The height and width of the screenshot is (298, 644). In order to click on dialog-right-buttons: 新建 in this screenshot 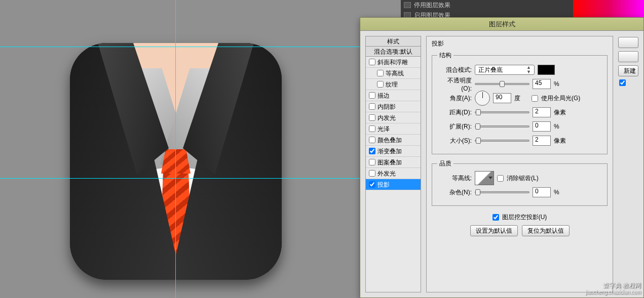, I will do `click(628, 164)`.